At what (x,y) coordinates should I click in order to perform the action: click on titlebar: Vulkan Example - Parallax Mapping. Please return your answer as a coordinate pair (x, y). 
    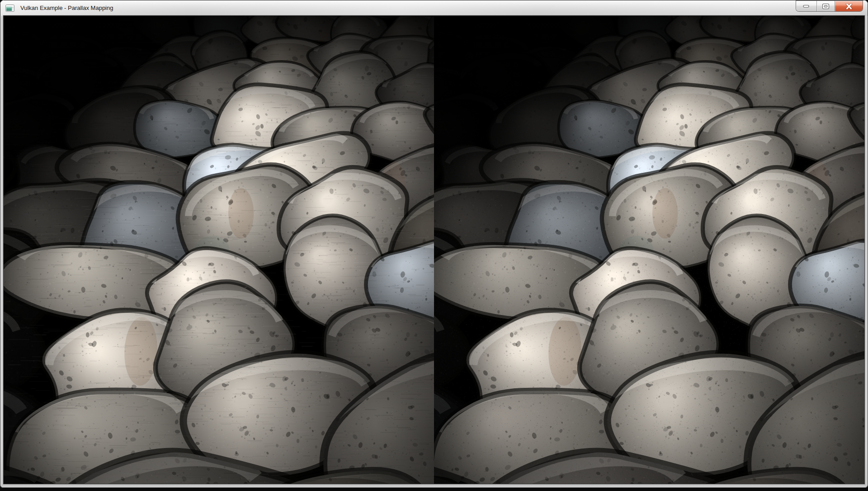
    Looking at the image, I should click on (434, 8).